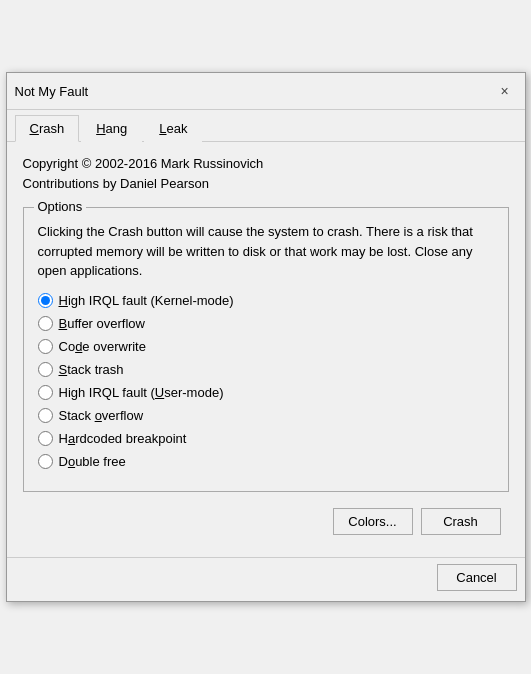  Describe the element at coordinates (373, 522) in the screenshot. I see `colors-button: Colors...` at that location.